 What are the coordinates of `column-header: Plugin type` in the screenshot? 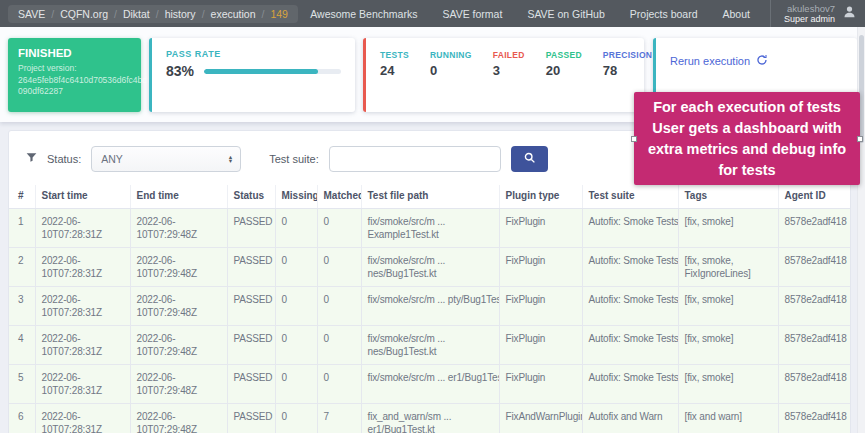 It's located at (540, 197).